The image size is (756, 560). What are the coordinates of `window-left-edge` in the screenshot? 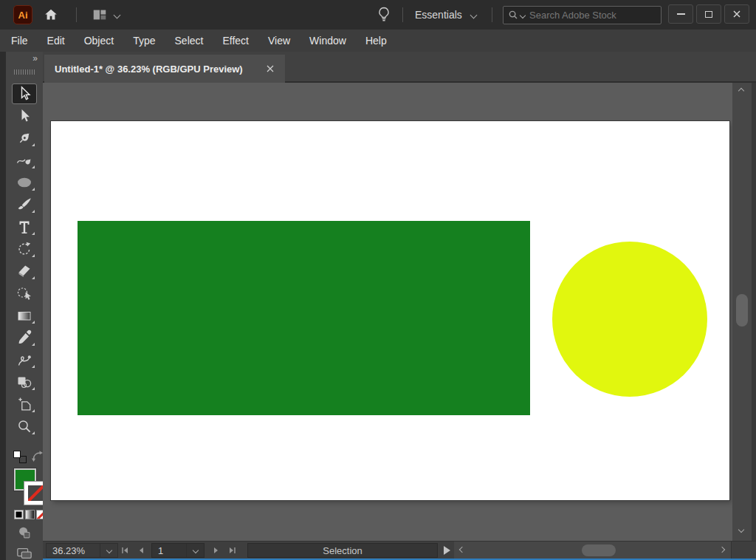 It's located at (3, 306).